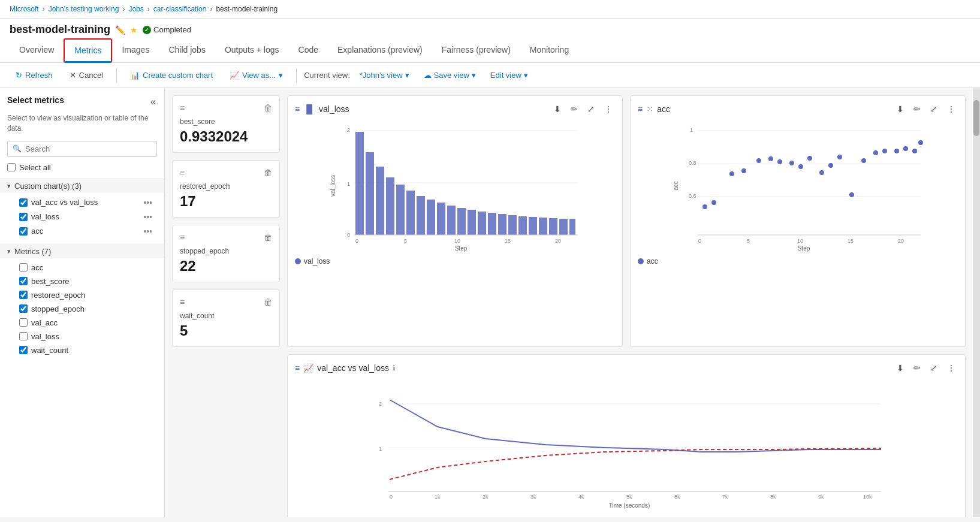  Describe the element at coordinates (89, 149) in the screenshot. I see `search-input` at that location.